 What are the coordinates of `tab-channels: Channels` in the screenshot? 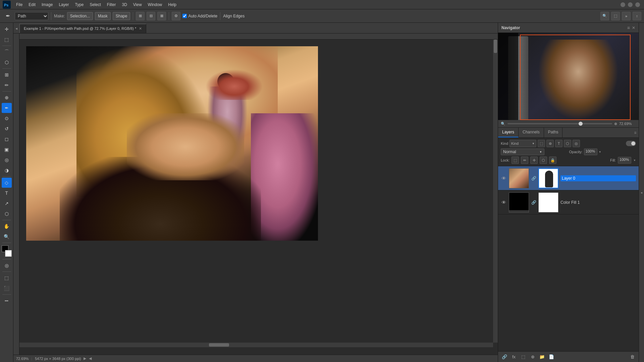 It's located at (531, 133).